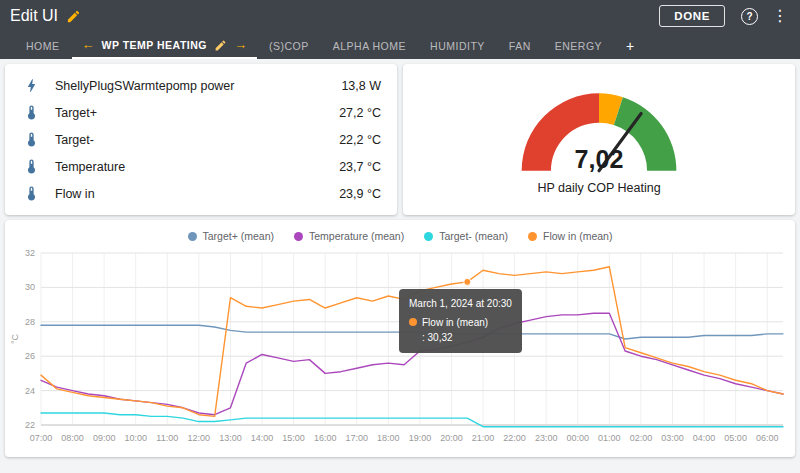 This screenshot has height=473, width=800. I want to click on svg-text: 07:00, so click(42, 438).